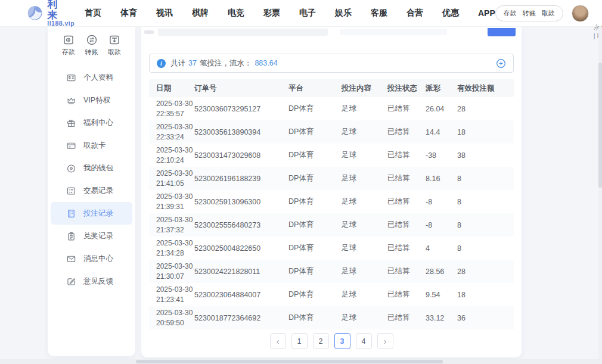 Image resolution: width=602 pixels, height=364 pixels. I want to click on column-header: 订单号, so click(241, 88).